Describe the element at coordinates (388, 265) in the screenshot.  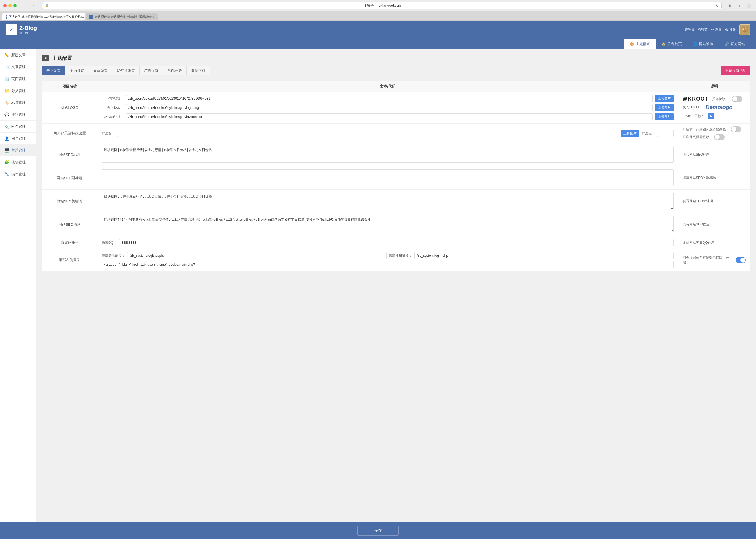
I see `extra-link-input` at that location.